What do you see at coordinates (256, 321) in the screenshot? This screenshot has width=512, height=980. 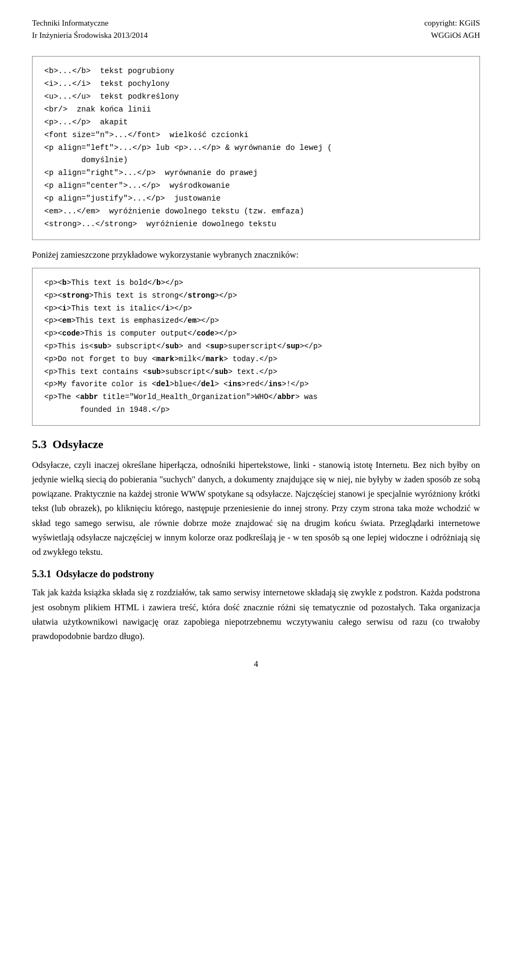 I see `code-line-4: <p><em>This text is emphasized</em></p>` at bounding box center [256, 321].